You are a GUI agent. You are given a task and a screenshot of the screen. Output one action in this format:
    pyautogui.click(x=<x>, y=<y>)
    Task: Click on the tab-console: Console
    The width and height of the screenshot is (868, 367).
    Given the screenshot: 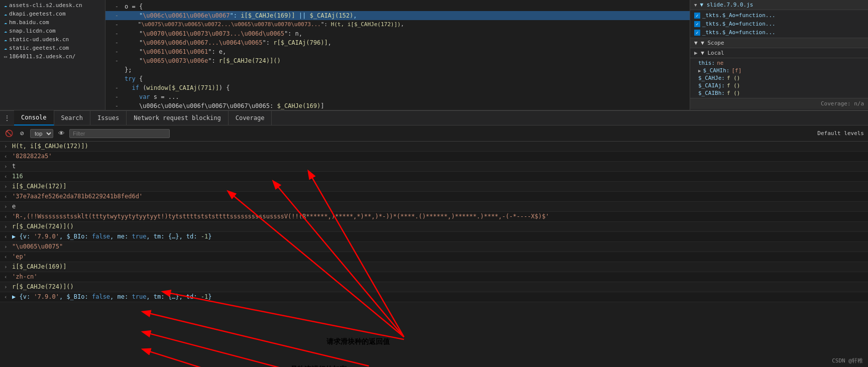 What is the action you would take?
    pyautogui.click(x=34, y=118)
    